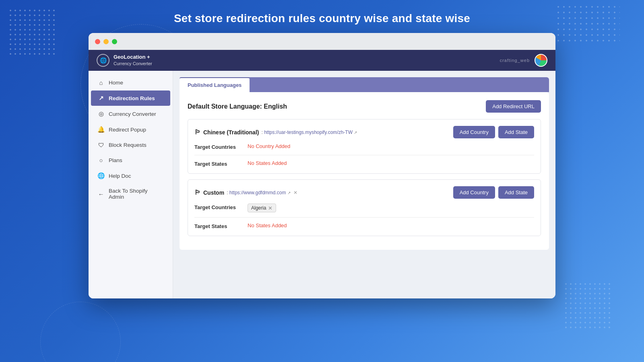 Image resolution: width=644 pixels, height=362 pixels. I want to click on add-state-button-chinese: Add State, so click(516, 132).